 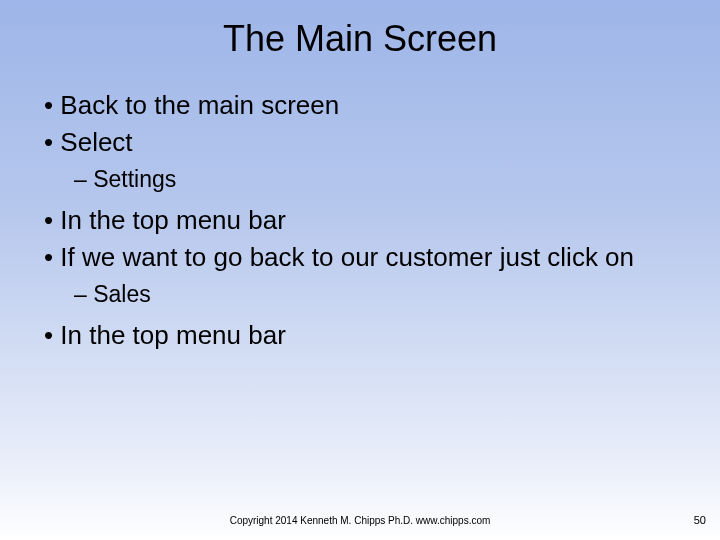 What do you see at coordinates (374, 294) in the screenshot?
I see `sub-bullet-list: Sales` at bounding box center [374, 294].